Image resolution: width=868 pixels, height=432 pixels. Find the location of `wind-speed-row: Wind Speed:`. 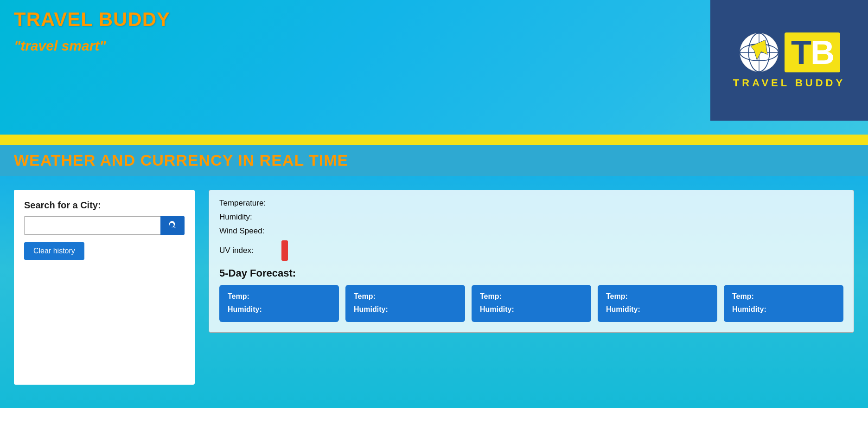

wind-speed-row: Wind Speed: is located at coordinates (531, 231).